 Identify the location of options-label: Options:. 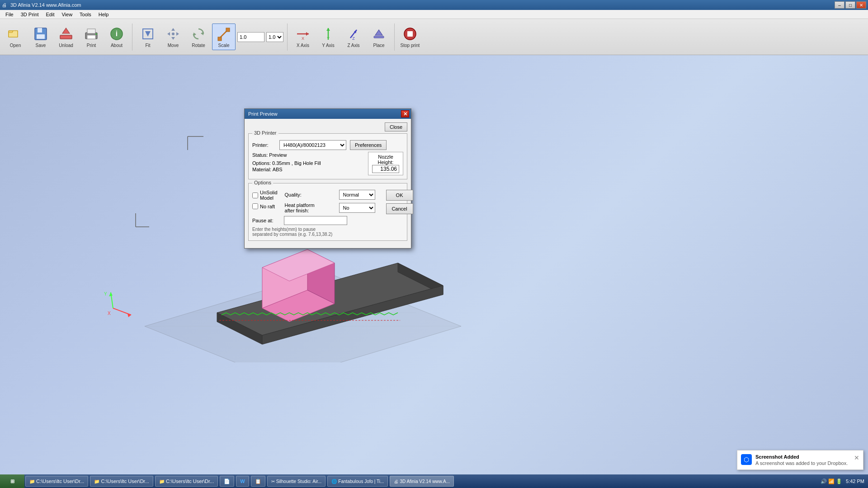
(262, 163).